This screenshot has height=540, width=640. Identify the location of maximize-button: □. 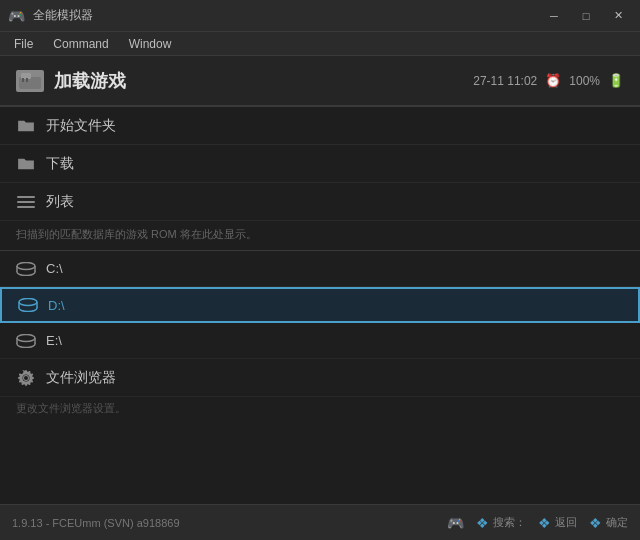
(586, 16).